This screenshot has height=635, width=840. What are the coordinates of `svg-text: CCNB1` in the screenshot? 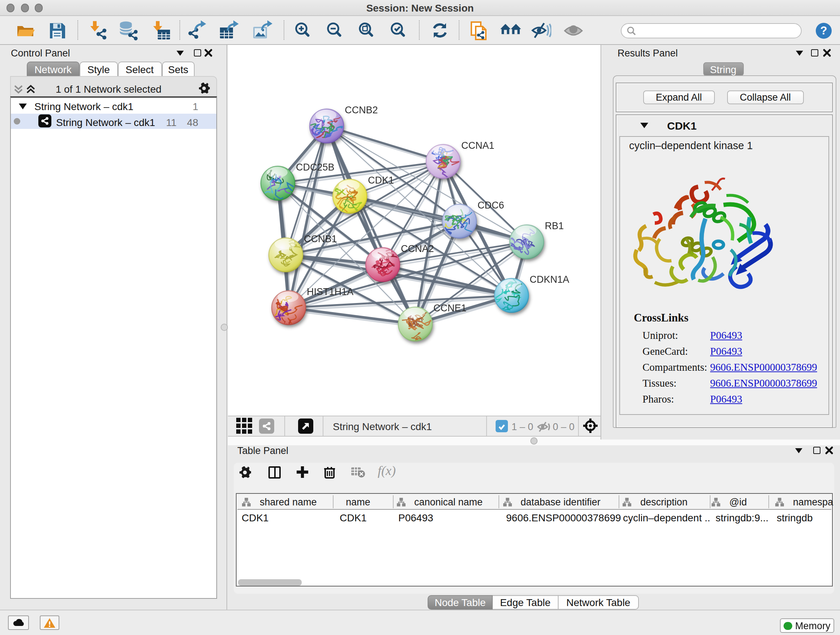 It's located at (320, 239).